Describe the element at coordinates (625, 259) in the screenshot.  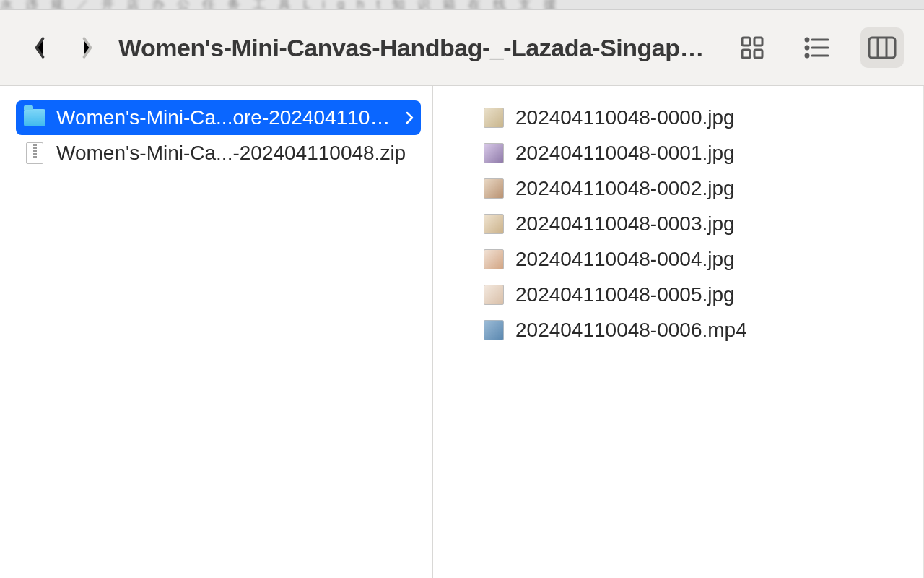
I see `file-name-label: 202404110048-0004.jpg` at that location.